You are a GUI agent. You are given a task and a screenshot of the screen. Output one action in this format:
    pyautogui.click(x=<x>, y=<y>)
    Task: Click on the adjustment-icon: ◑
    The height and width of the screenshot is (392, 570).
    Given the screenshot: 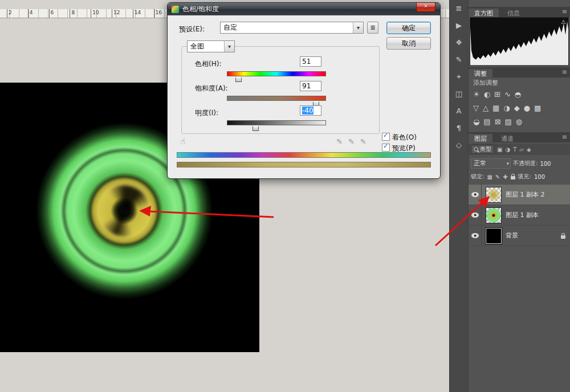 What is the action you would take?
    pyautogui.click(x=506, y=108)
    